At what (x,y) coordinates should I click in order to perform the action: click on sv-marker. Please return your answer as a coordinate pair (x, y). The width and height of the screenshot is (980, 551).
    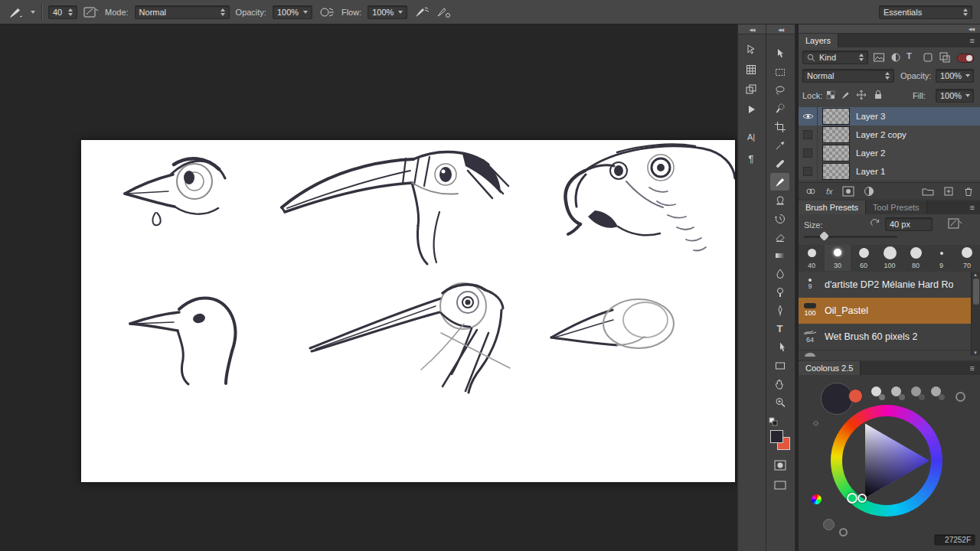
    Looking at the image, I should click on (862, 498).